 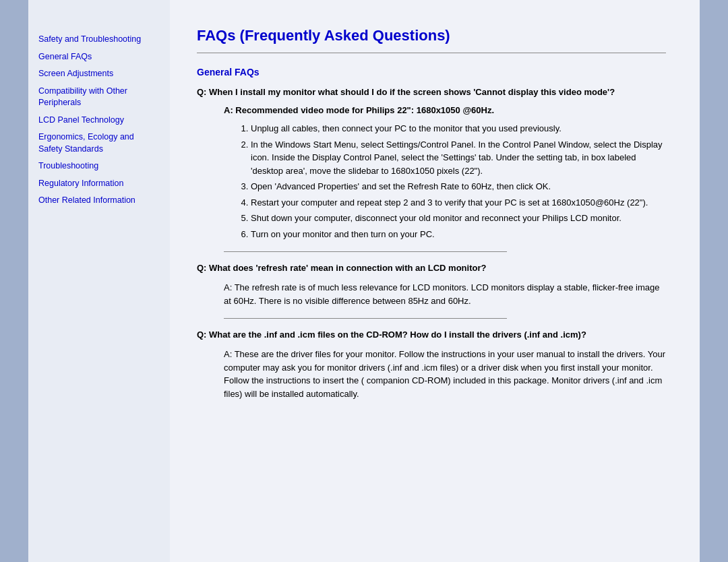 I want to click on answer-1-bold: A: Recommended video mode for Philips 22…, so click(x=431, y=111).